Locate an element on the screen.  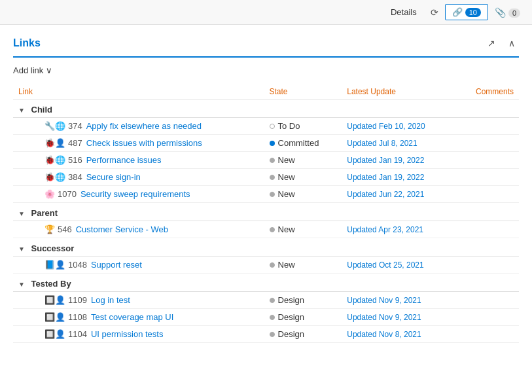
attachment-icon: 📎 is located at coordinates (500, 12).